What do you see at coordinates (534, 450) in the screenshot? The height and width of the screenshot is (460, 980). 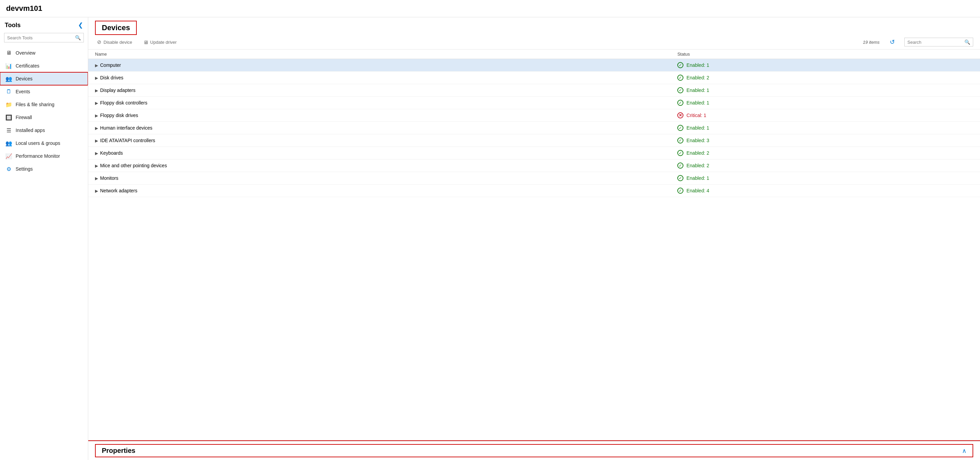 I see `properties-panel: Properties ∧` at bounding box center [534, 450].